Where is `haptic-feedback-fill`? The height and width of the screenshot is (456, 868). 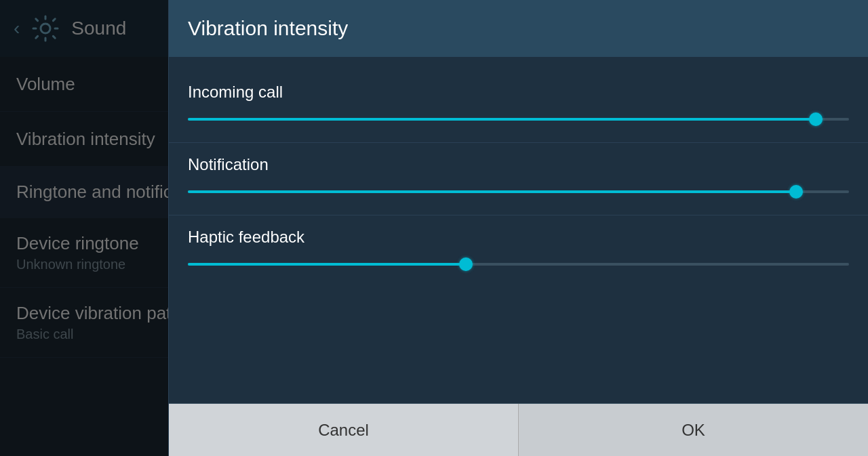
haptic-feedback-fill is located at coordinates (327, 264).